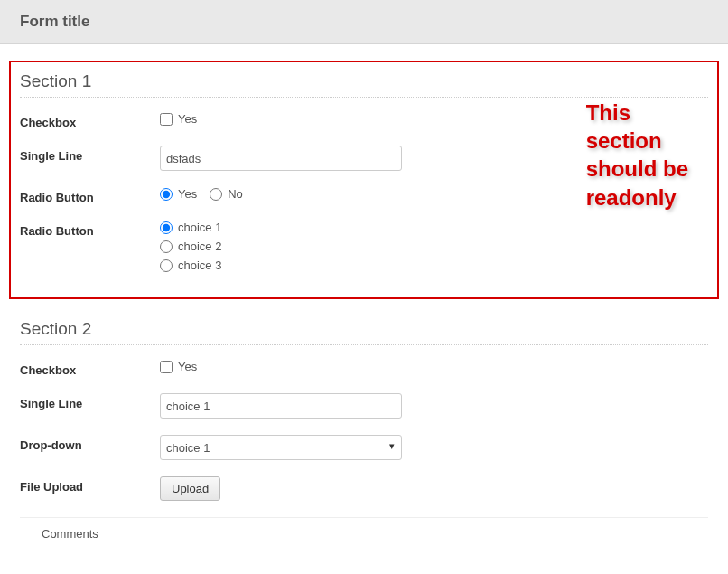 This screenshot has height=574, width=728. What do you see at coordinates (166, 247) in the screenshot?
I see `radio-input-choice2` at bounding box center [166, 247].